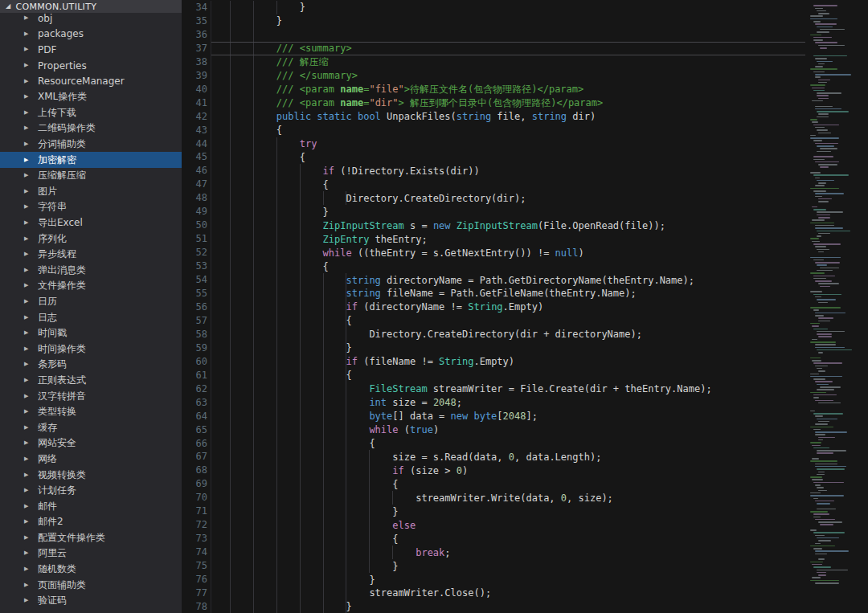 The width and height of the screenshot is (868, 613). Describe the element at coordinates (194, 607) in the screenshot. I see `line-number: 78` at that location.